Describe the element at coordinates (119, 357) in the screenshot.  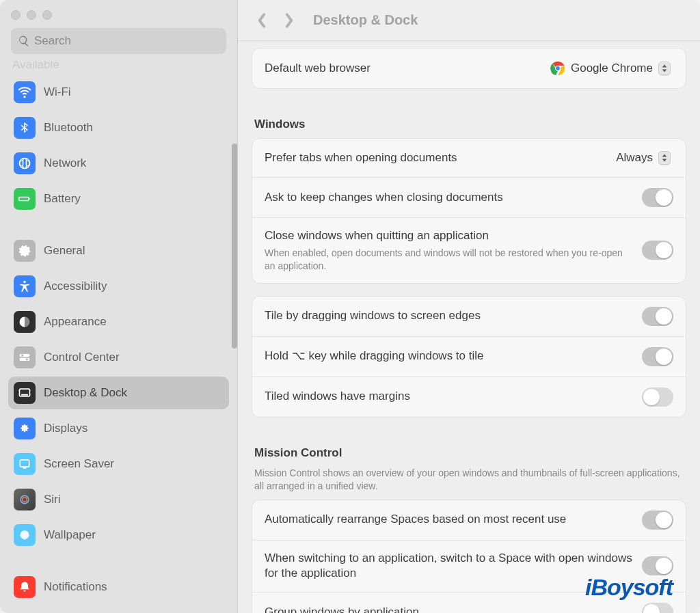
I see `sidebar-item-control-center: Control Center` at that location.